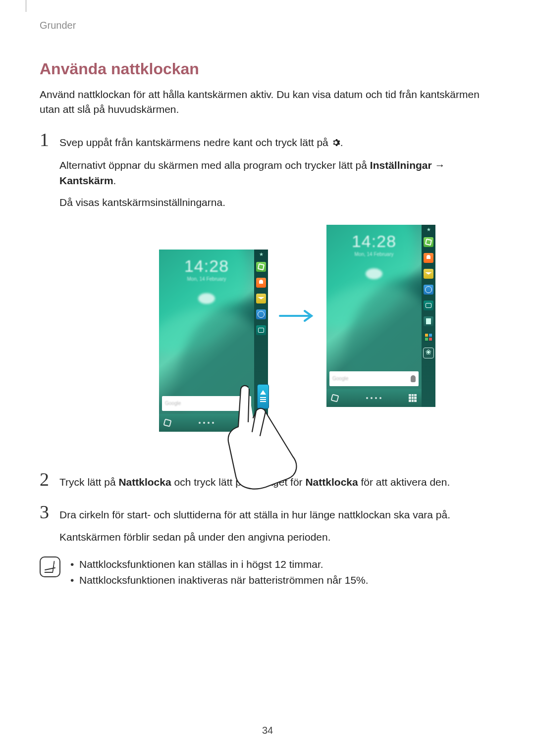 Image resolution: width=535 pixels, height=756 pixels. What do you see at coordinates (207, 266) in the screenshot?
I see `homescreen-clock: 14:28` at bounding box center [207, 266].